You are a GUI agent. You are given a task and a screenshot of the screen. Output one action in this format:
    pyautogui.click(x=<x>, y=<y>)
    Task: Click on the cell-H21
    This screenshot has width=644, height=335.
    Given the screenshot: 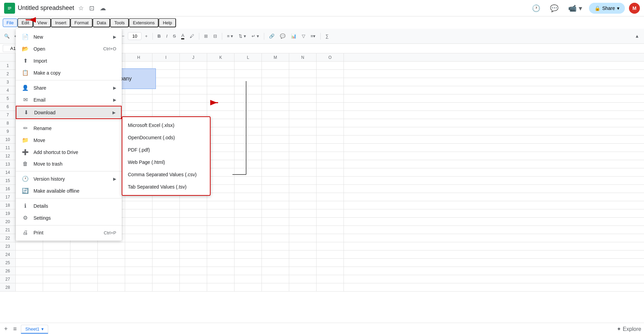 What is the action you would take?
    pyautogui.click(x=139, y=230)
    